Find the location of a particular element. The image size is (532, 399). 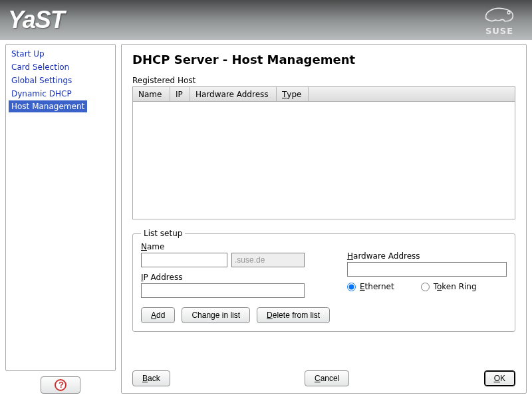

col-ip: IP is located at coordinates (180, 94).